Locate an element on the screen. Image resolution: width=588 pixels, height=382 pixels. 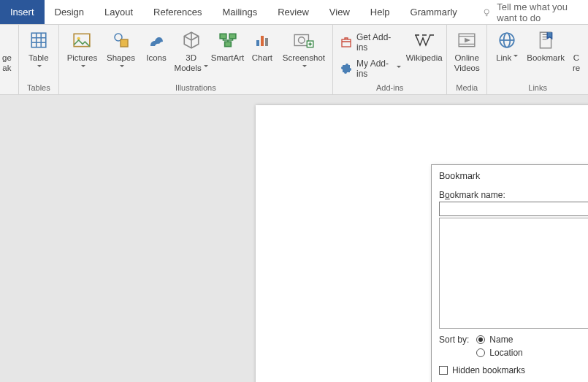
table-button: Table is located at coordinates (39, 50).